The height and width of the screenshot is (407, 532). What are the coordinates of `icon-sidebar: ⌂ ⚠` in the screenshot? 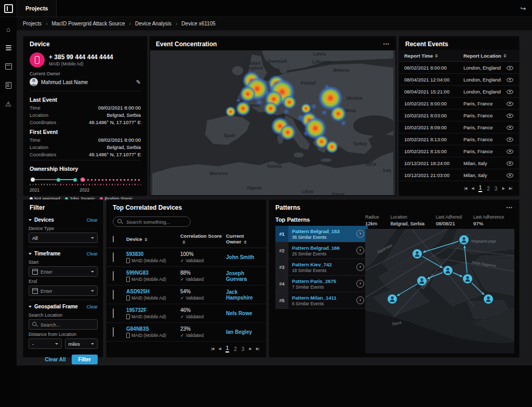 It's located at (8, 212).